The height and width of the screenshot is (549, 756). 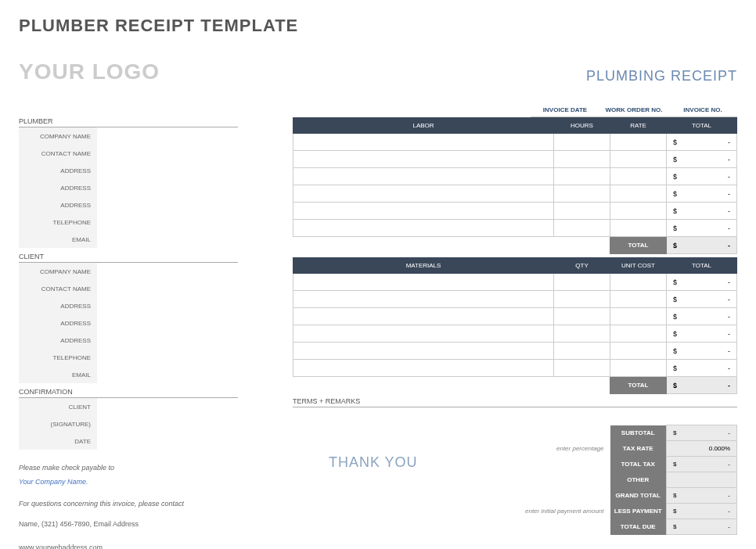 I want to click on lesspayment-label: LESS PAYMENT, so click(x=639, y=511).